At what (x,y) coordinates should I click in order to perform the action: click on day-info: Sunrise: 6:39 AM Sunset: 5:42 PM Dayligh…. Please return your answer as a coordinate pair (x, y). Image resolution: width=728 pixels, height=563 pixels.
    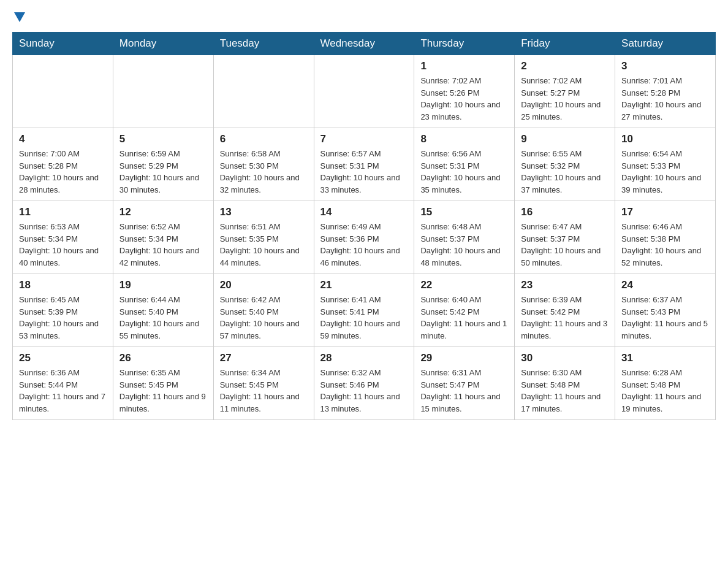
    Looking at the image, I should click on (565, 318).